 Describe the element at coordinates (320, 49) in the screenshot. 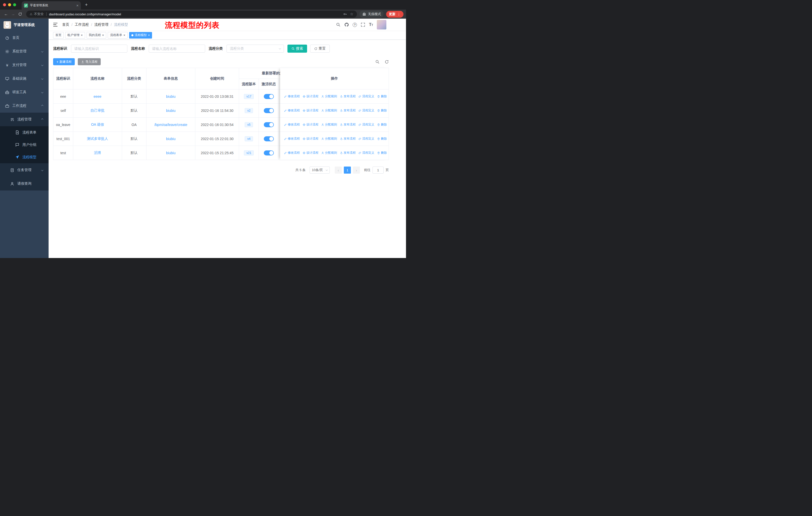

I see `reset-button: 重置` at that location.